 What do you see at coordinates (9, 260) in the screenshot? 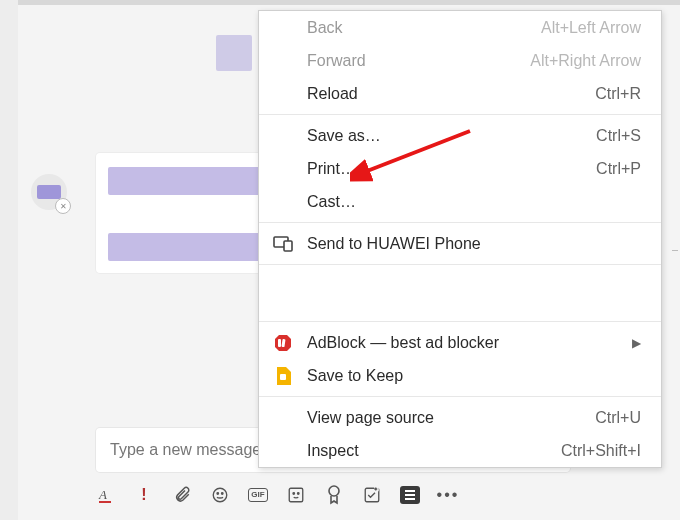
I see `app-rail` at bounding box center [9, 260].